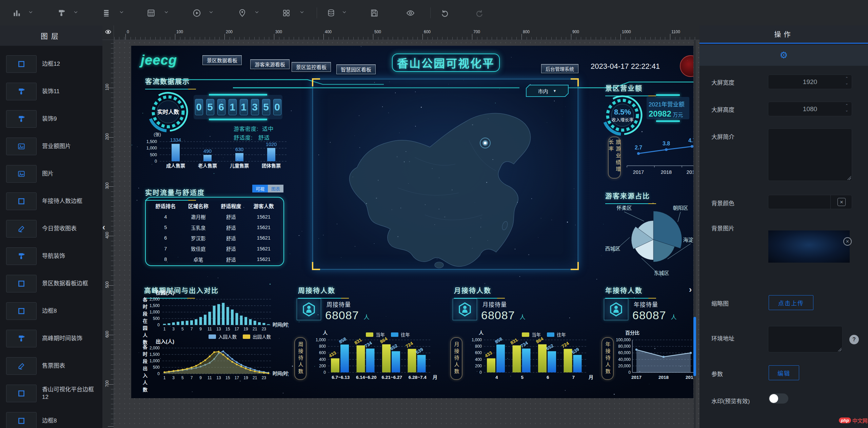 This screenshot has height=428, width=868. I want to click on svg-text: 600, so click(478, 353).